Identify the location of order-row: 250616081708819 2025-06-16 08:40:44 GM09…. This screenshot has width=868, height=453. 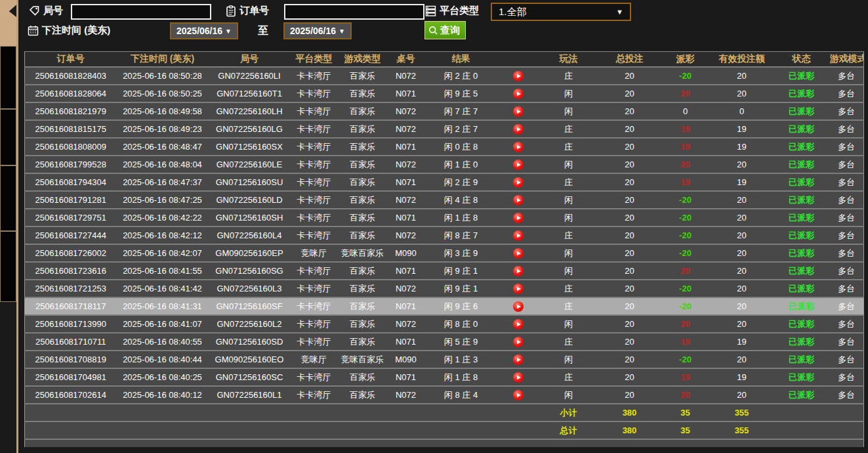
(445, 360).